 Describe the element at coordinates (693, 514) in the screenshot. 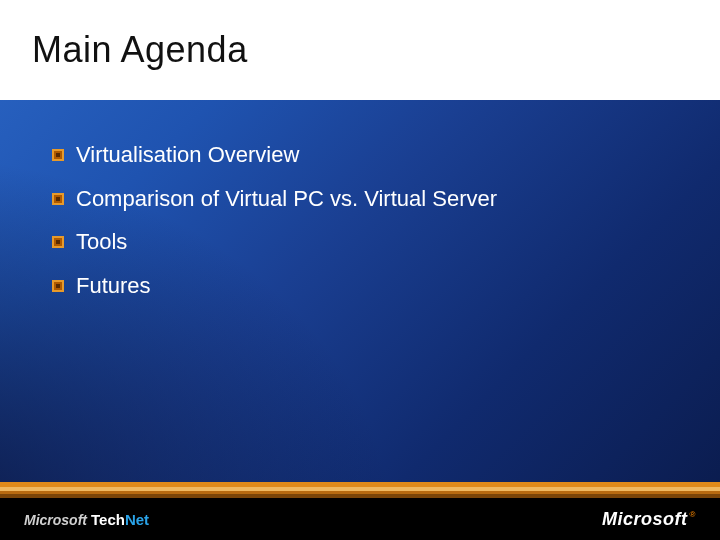

I see `registered-icon: ®` at that location.